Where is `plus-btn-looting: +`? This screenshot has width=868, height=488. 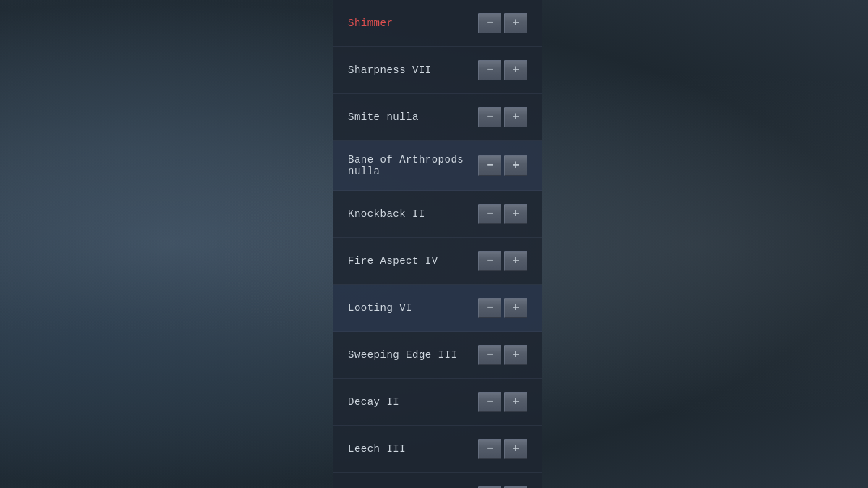 plus-btn-looting: + is located at coordinates (516, 308).